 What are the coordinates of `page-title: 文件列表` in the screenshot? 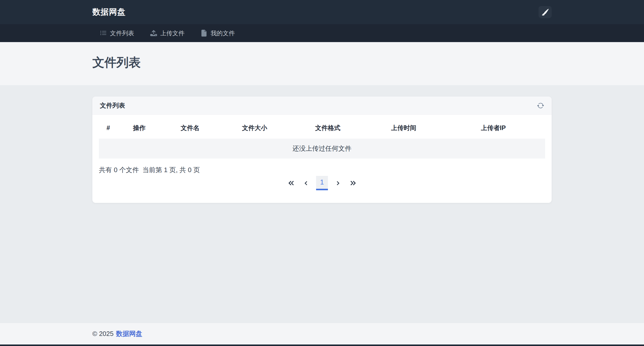 It's located at (322, 62).